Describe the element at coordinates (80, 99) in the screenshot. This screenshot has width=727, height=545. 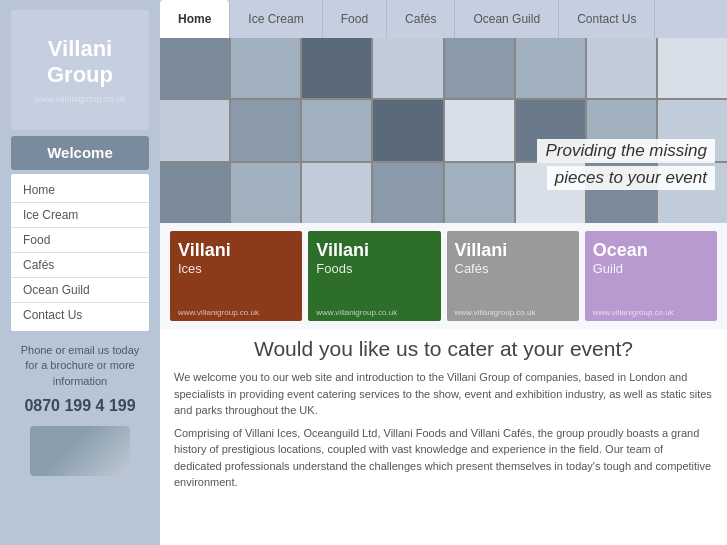
I see `logo-url: www.villanigroup.co.uk` at that location.